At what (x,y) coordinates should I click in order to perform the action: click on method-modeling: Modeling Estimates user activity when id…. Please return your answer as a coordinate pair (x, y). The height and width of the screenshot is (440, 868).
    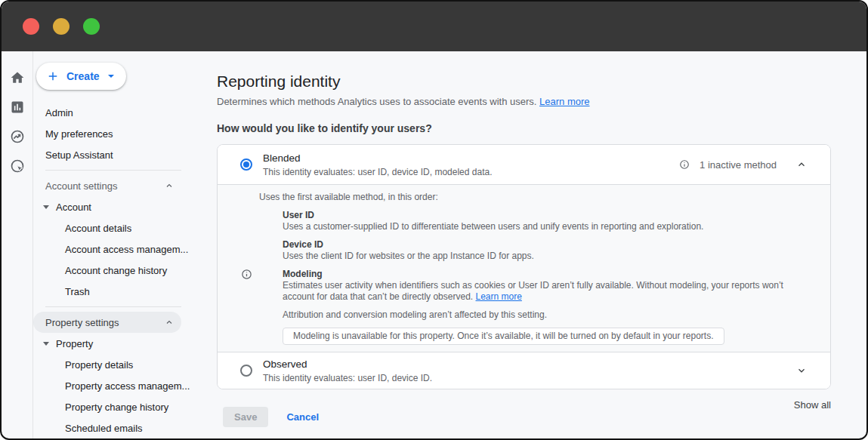
    Looking at the image, I should click on (527, 285).